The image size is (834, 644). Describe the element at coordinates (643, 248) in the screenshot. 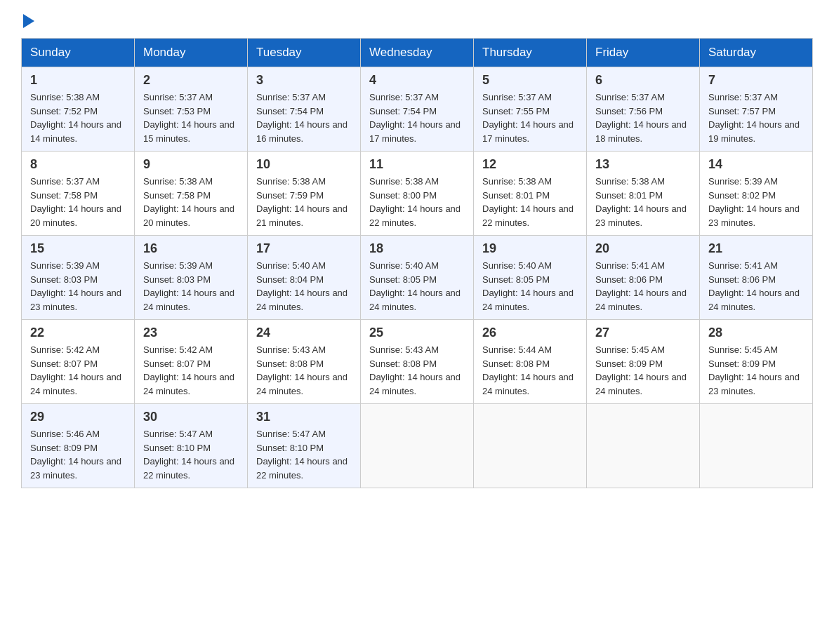

I see `day-number: 20` at that location.